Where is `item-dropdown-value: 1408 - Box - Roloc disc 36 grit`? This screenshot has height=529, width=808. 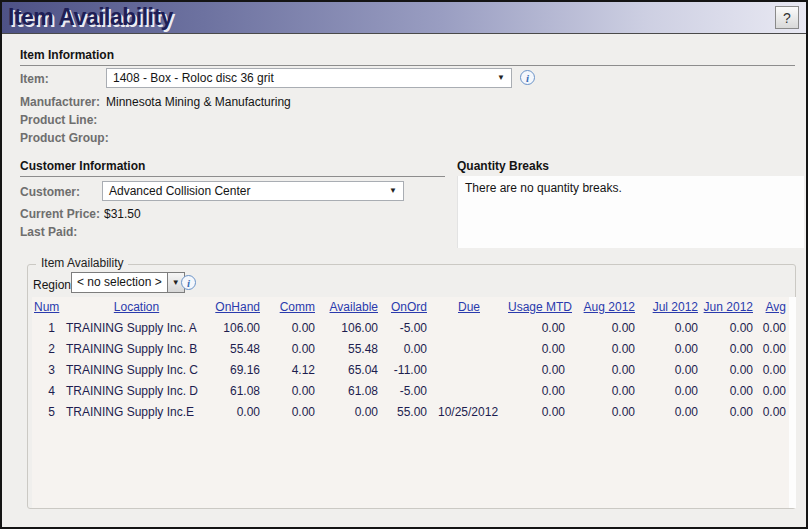
item-dropdown-value: 1408 - Box - Roloc disc 36 grit is located at coordinates (305, 78).